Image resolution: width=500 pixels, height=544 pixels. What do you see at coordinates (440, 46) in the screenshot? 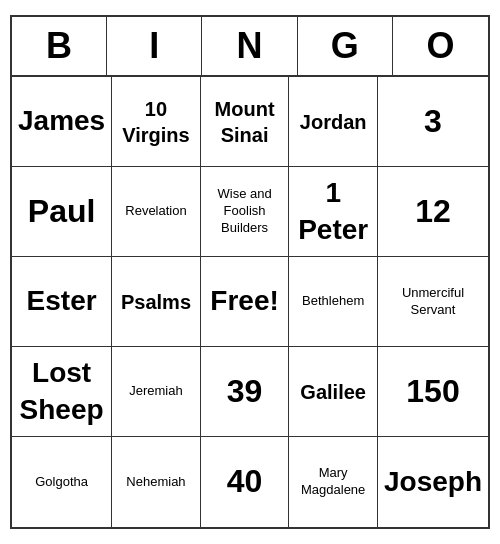
I see `header-letter: O` at bounding box center [440, 46].